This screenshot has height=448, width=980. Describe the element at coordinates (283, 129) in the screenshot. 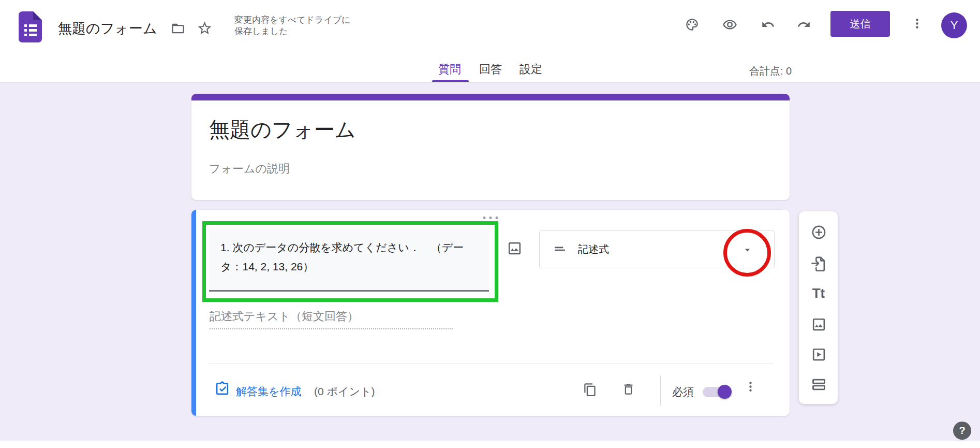

I see `form-title-input: 無題のフォーム` at that location.